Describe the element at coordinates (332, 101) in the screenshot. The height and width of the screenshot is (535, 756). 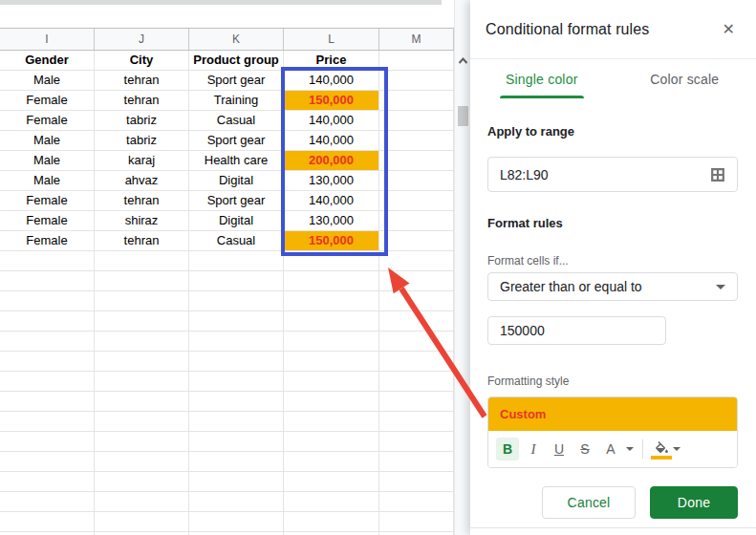
I see `cell: 150,000` at that location.